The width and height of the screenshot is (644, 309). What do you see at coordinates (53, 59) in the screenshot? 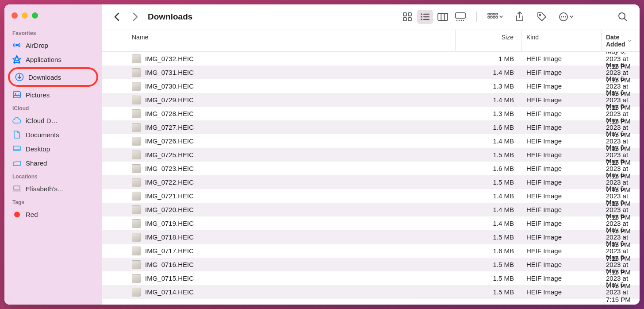
I see `sidebar-item-applications: Applications` at bounding box center [53, 59].